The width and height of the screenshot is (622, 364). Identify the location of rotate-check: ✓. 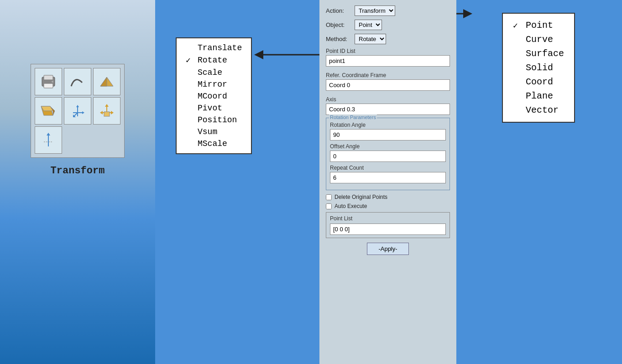
(190, 60).